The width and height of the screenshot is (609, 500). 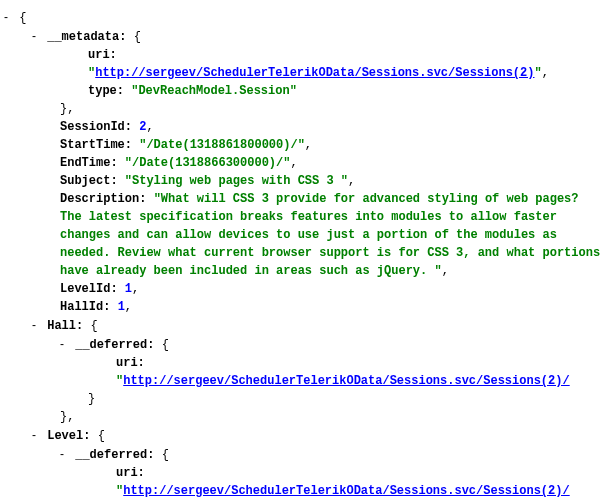 I want to click on hall-deferred-close: }, so click(x=304, y=399).